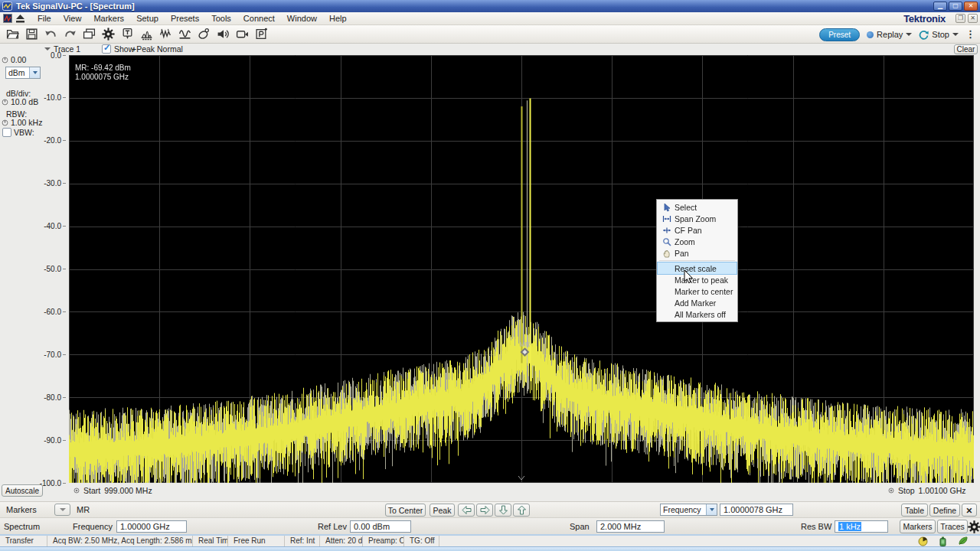 The height and width of the screenshot is (551, 980). What do you see at coordinates (89, 34) in the screenshot?
I see `displays-button` at bounding box center [89, 34].